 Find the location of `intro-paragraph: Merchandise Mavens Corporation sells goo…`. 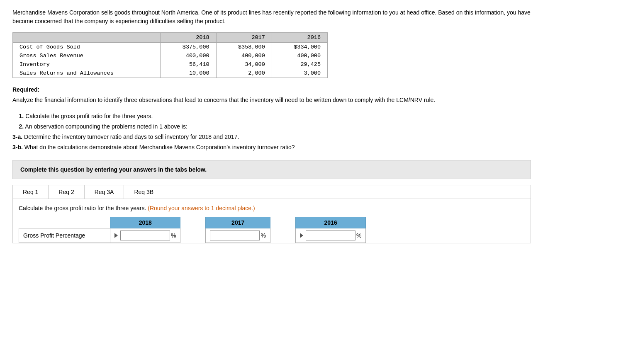

intro-paragraph: Merchandise Mavens Corporation sells goo… is located at coordinates (272, 17).